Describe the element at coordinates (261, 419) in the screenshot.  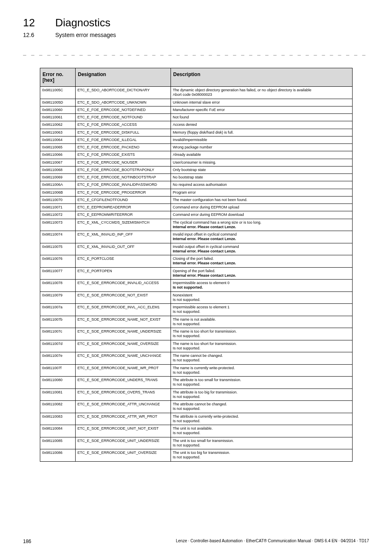
I see `cell-description: The attribute is currently write-protect…` at that location.